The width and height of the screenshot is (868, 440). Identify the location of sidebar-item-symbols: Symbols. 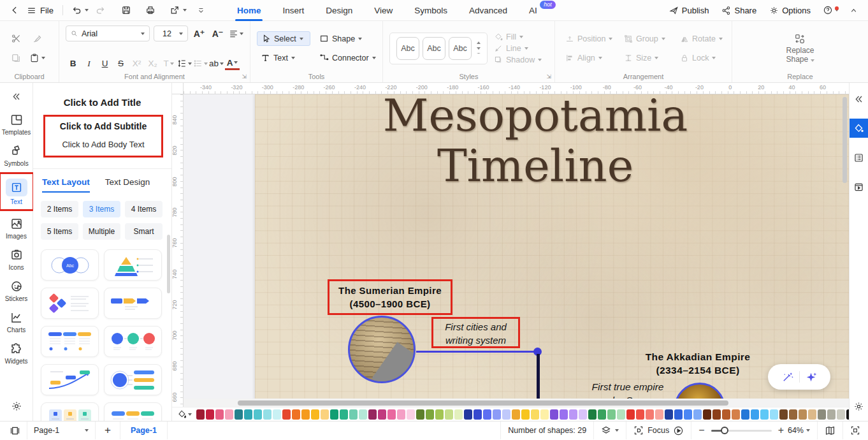
(17, 156).